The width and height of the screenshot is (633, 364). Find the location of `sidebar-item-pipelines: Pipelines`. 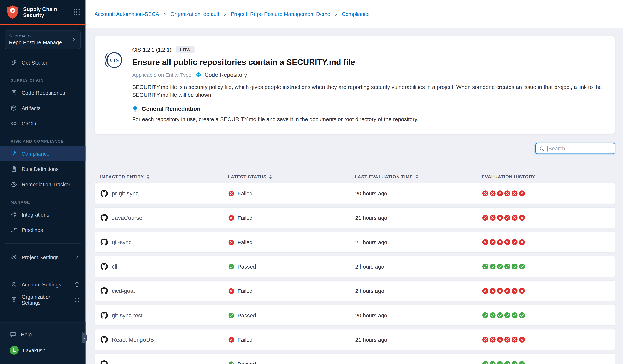

sidebar-item-pipelines: Pipelines is located at coordinates (43, 230).